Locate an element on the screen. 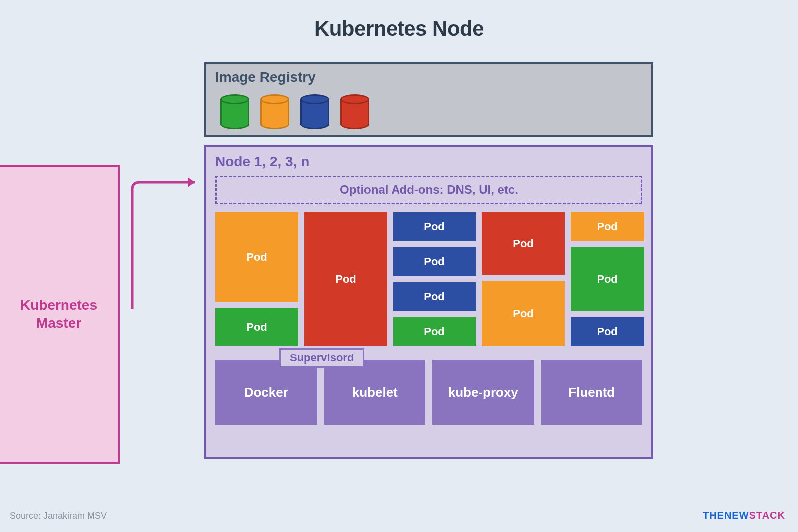 Image resolution: width=798 pixels, height=532 pixels. source-attribution: Source: Janakiram MSV is located at coordinates (58, 516).